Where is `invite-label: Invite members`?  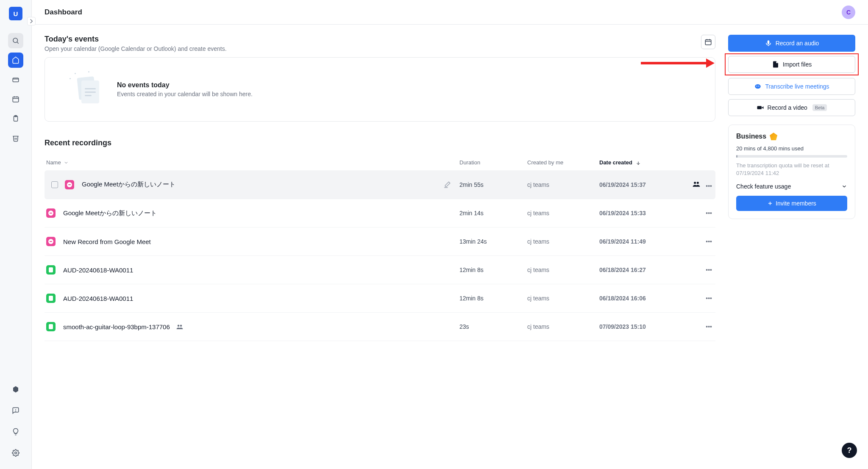
invite-label: Invite members is located at coordinates (796, 203).